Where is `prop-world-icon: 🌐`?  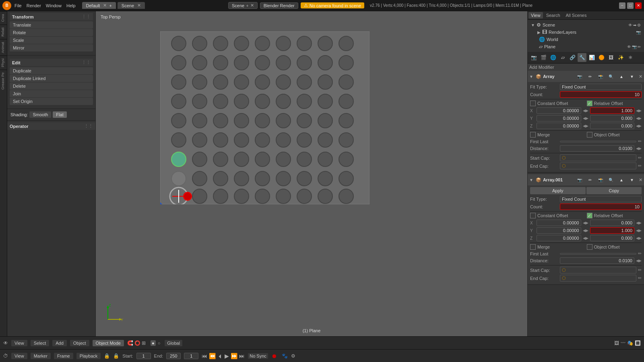
prop-world-icon: 🌐 is located at coordinates (553, 58).